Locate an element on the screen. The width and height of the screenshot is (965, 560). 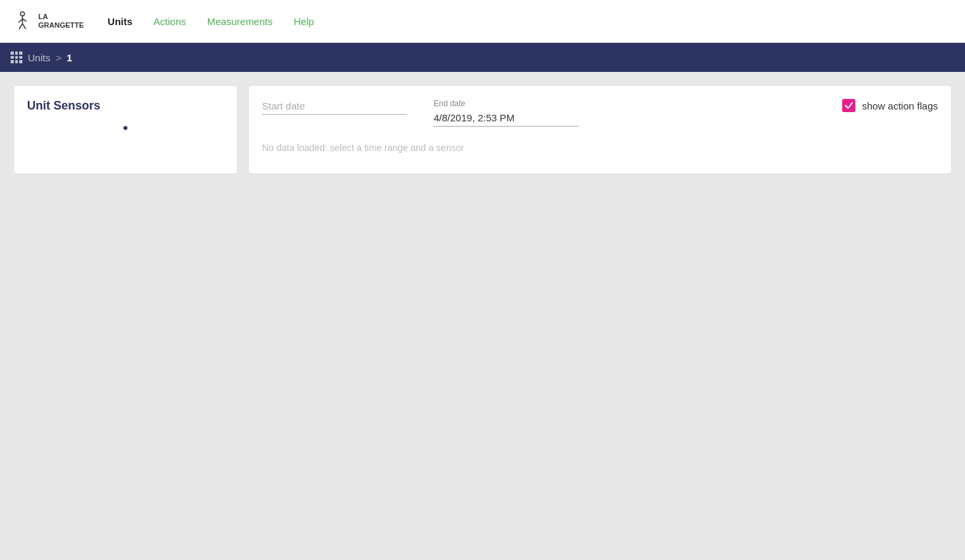
logo-text: LA GRANGETTE is located at coordinates (61, 21).